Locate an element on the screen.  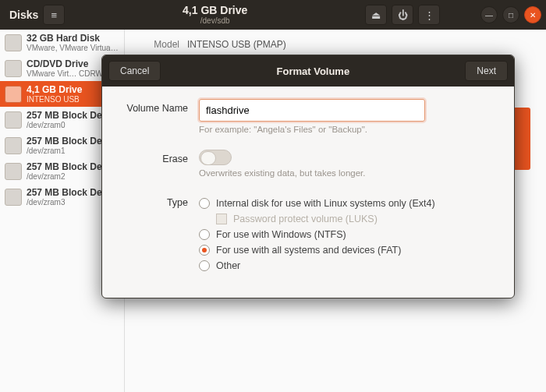
cancel-button: Cancel is located at coordinates (134, 71).